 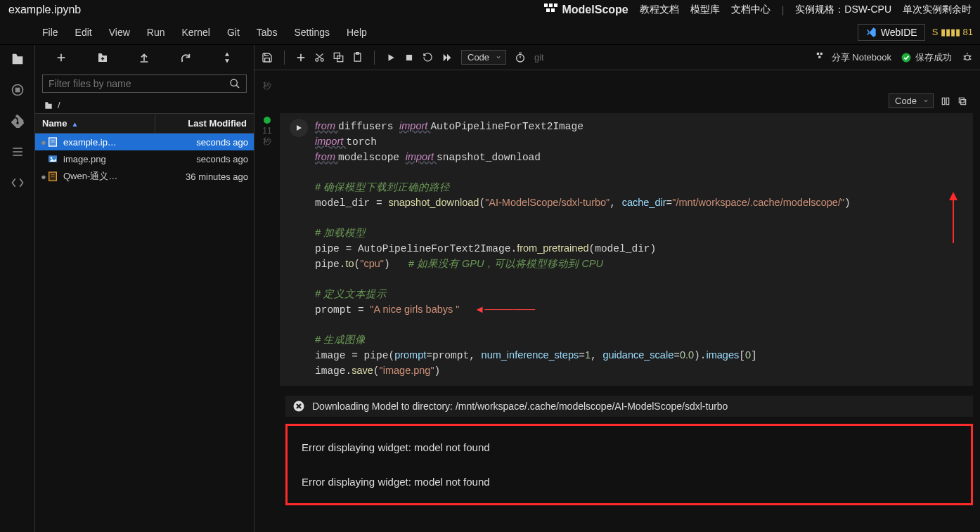 What do you see at coordinates (629, 482) in the screenshot?
I see `error-line: Error displaying widget: model not found` at bounding box center [629, 482].